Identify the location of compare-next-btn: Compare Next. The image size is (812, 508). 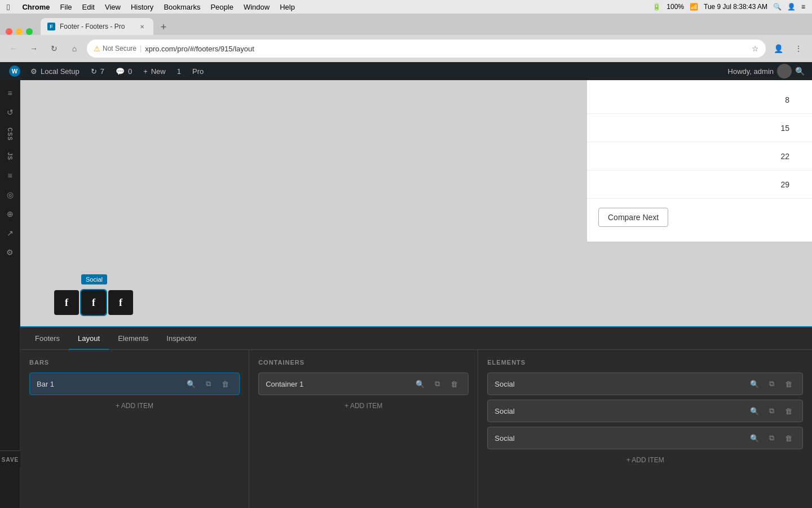
(633, 217).